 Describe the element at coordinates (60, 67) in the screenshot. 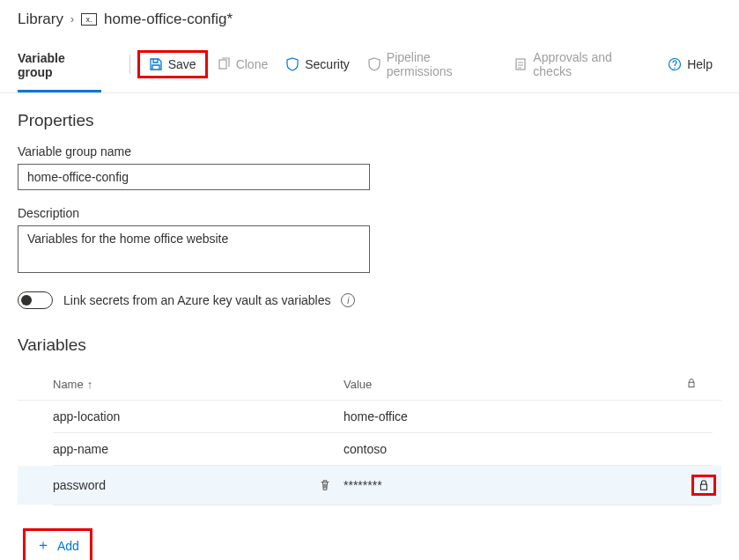

I see `tab-variable-group: Variable group` at that location.